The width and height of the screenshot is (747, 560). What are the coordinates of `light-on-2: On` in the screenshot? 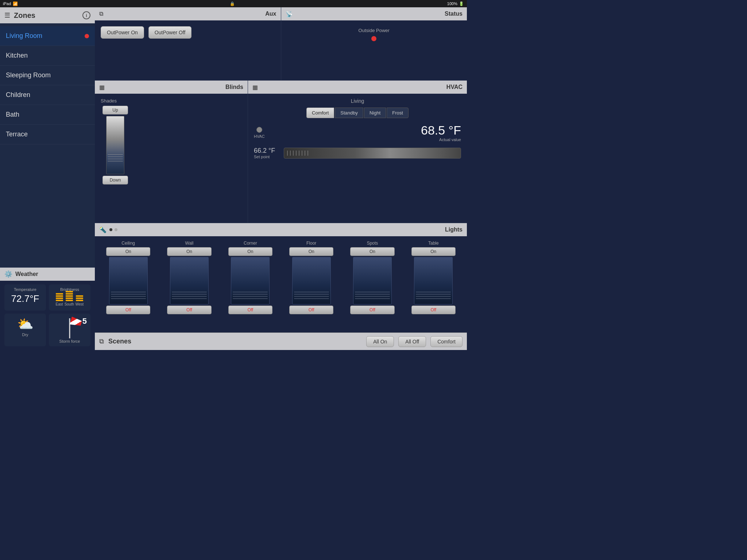 It's located at (250, 252).